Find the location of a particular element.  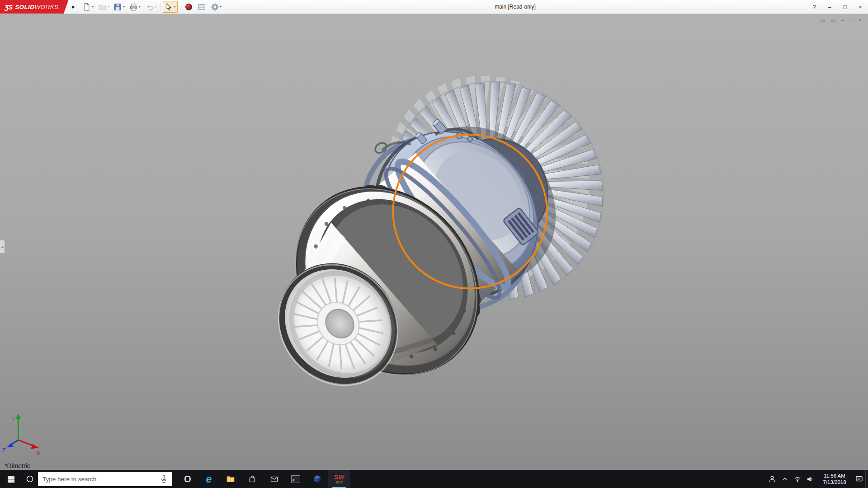

triad-z-label: Z is located at coordinates (4, 450).